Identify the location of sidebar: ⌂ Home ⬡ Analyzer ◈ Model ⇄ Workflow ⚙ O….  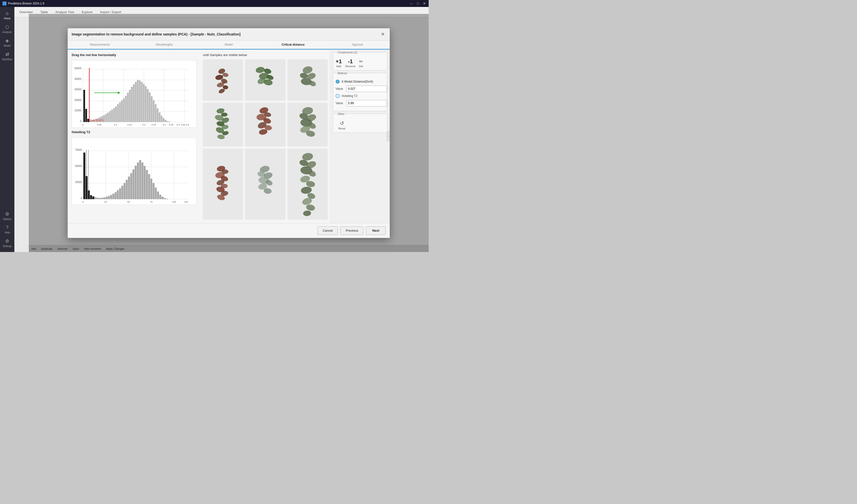
(7, 129).